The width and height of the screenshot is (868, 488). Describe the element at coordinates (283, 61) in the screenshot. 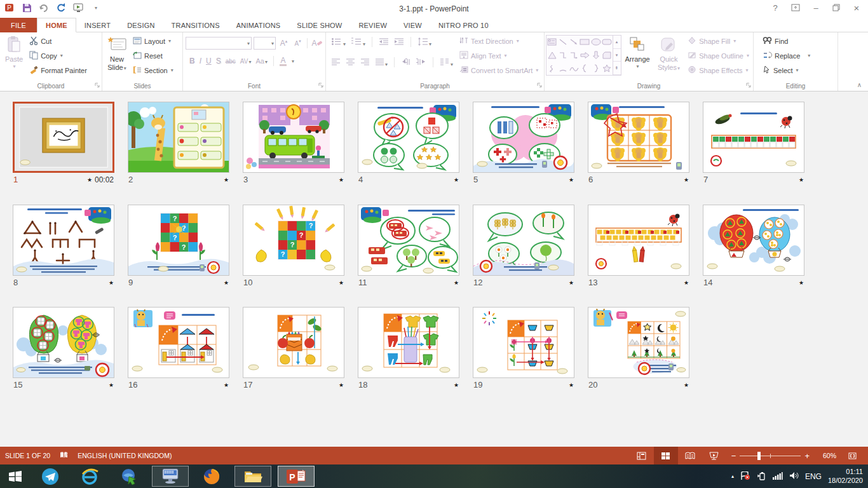

I see `font-color-button: A` at that location.